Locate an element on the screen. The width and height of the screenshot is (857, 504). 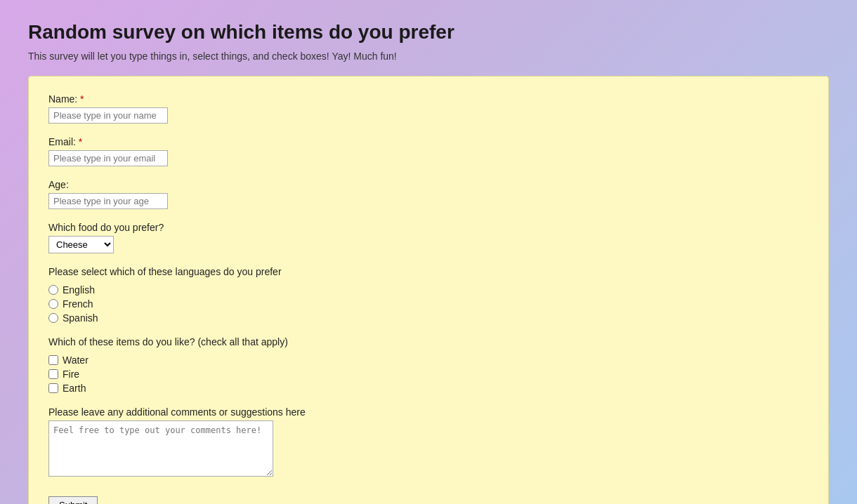
name-required-star: * is located at coordinates (80, 99).